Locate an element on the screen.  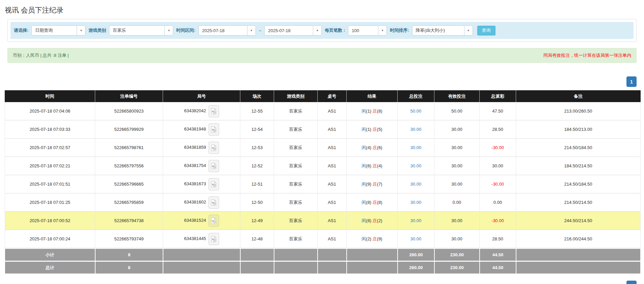
total-label: 总计 is located at coordinates (50, 267).